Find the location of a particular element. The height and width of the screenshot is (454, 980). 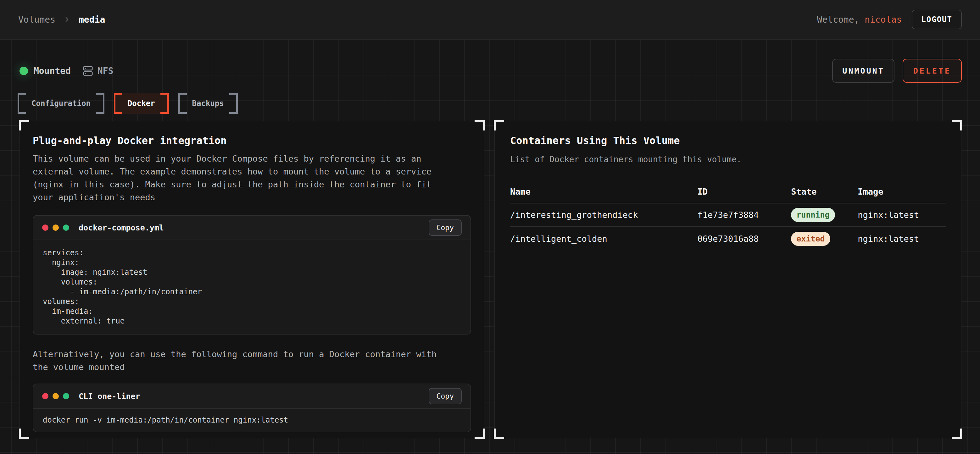

containers-table: Name ID State Image /interesting_grothen… is located at coordinates (728, 219).